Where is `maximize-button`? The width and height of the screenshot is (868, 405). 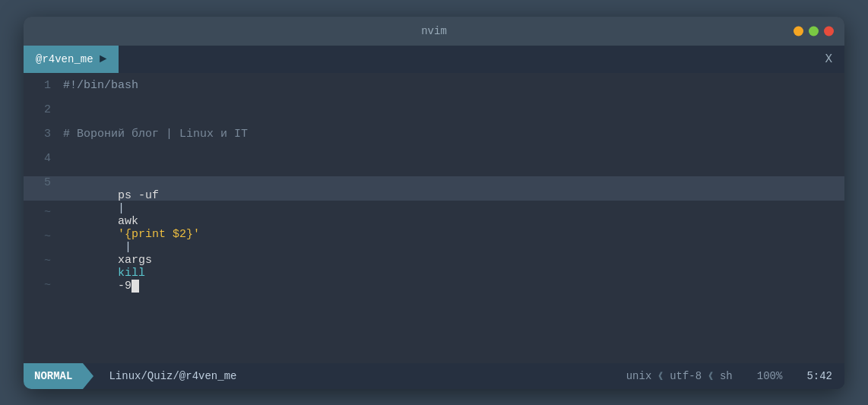 maximize-button is located at coordinates (813, 30).